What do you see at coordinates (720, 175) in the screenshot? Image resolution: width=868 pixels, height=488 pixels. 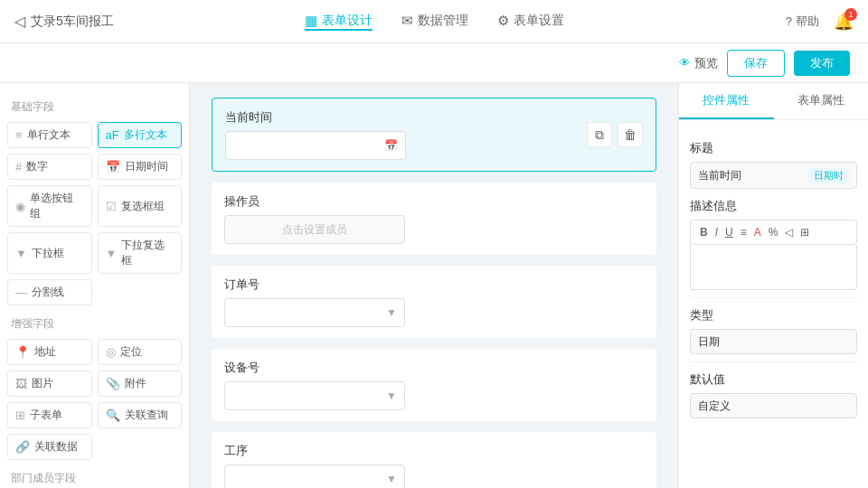 I see `title-prop-value: 当前时间` at bounding box center [720, 175].